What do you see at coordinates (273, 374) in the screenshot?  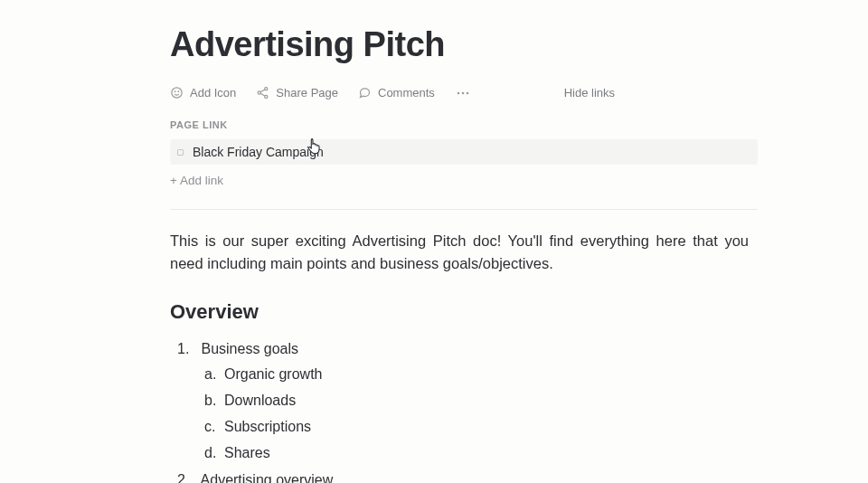 I see `list-item-text: Organic growth` at bounding box center [273, 374].